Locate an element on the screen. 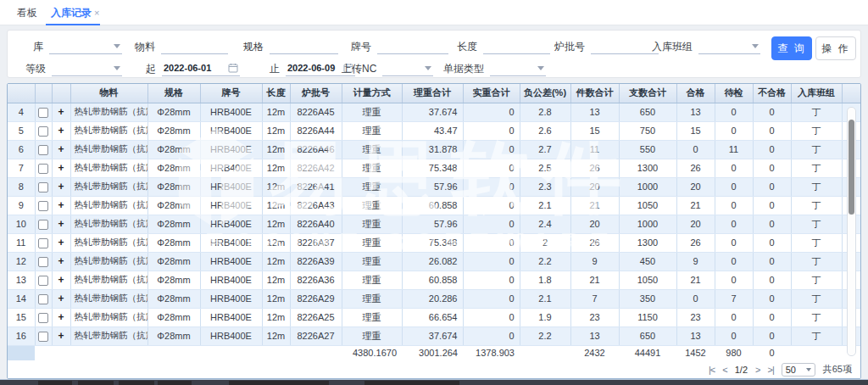  cell-pending: 0 is located at coordinates (734, 131).